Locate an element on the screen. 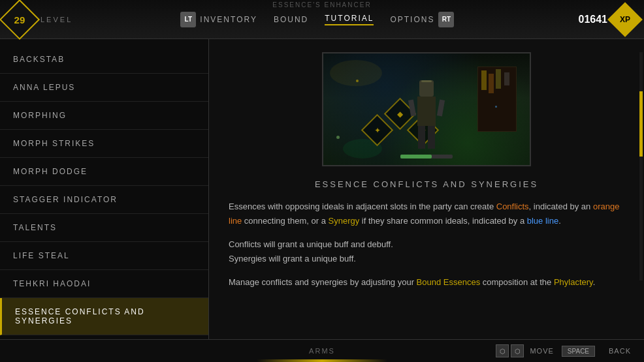 The height and width of the screenshot is (362, 644). bound-essences-text: Bound Essences is located at coordinates (449, 282).